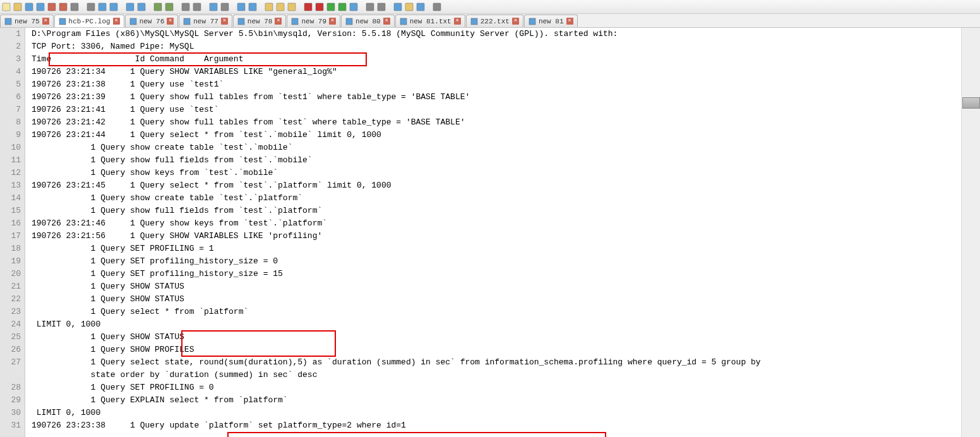 Image resolution: width=980 pixels, height=437 pixels. Describe the element at coordinates (496, 59) in the screenshot. I see `code-line: Time Id Command Argument` at that location.